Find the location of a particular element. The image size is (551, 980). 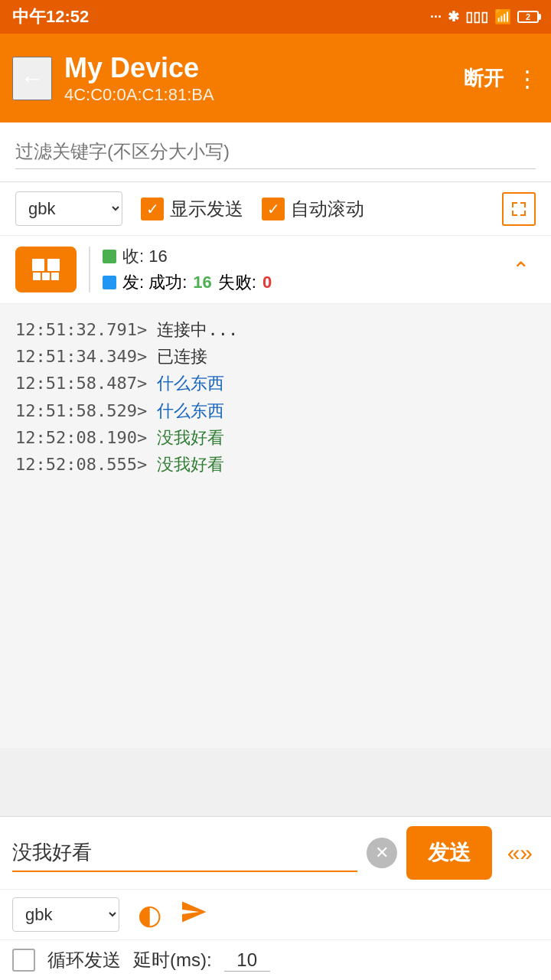

app-bar-title-section: My Device 4C:C0:0A:C1:81:BA is located at coordinates (258, 78).